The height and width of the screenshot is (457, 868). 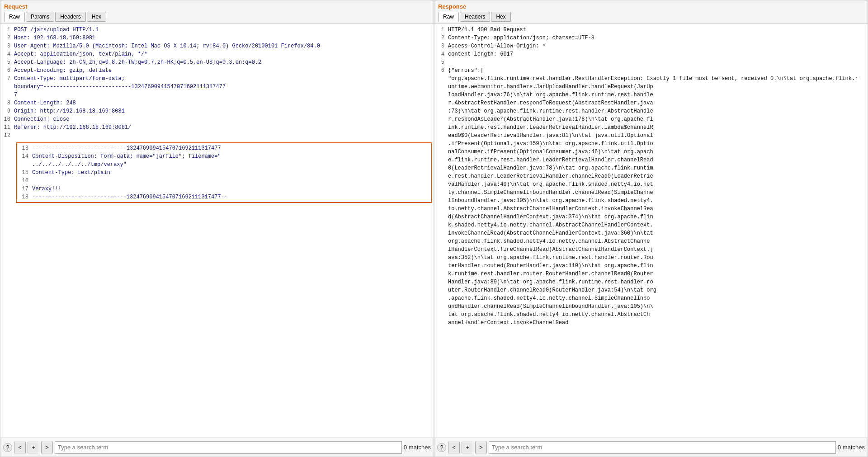 I want to click on response-line-5: 5, so click(x=651, y=62).